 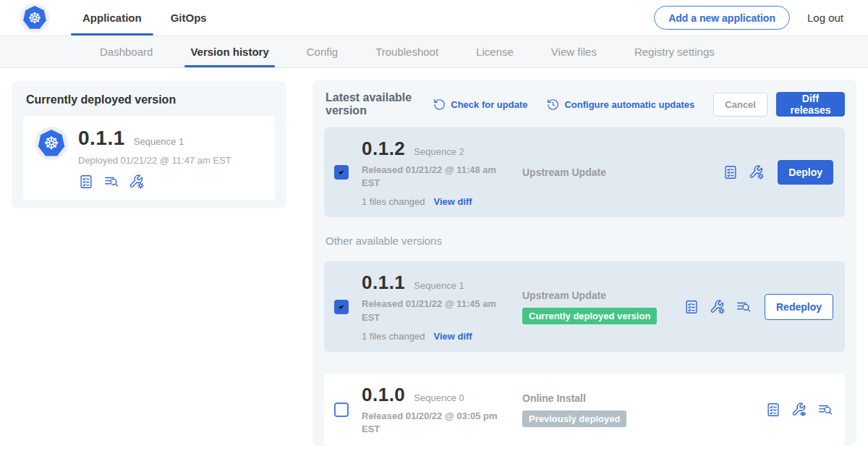 I want to click on app-logo: ☸, so click(x=51, y=143).